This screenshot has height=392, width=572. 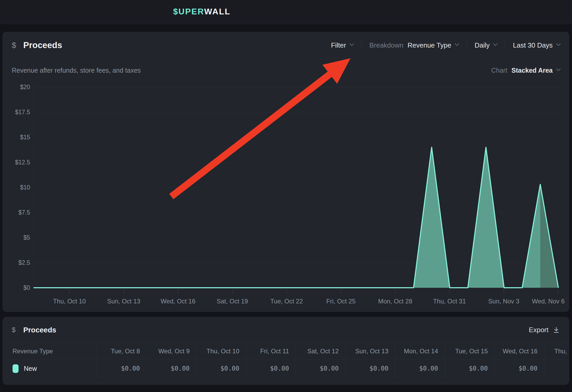 I want to click on y-axis-label: $10, so click(x=16, y=187).